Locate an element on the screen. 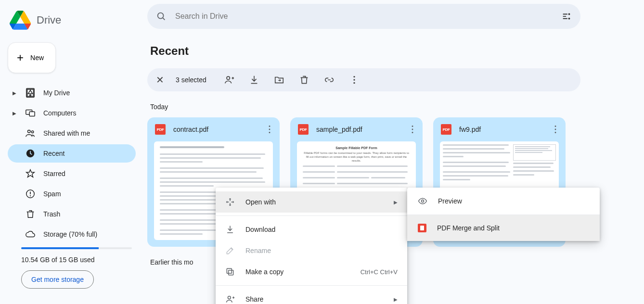 The width and height of the screenshot is (644, 304). nav-label: My Drive is located at coordinates (57, 93).